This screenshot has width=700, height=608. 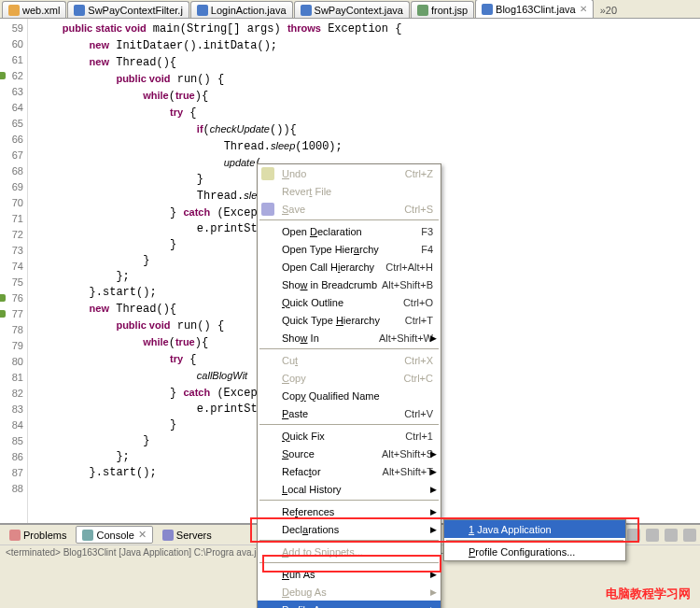 I want to click on shortcut: Ctrl+Alt+H, so click(x=409, y=267).